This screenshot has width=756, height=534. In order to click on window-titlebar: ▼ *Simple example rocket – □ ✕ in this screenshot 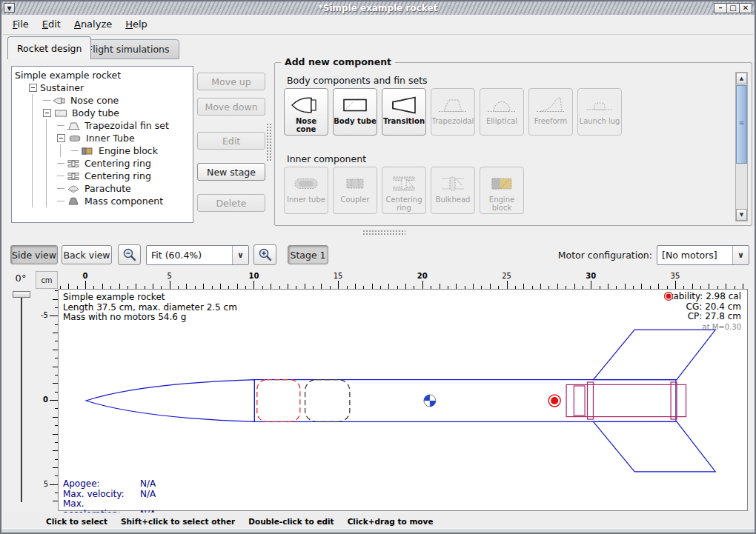, I will do `click(378, 8)`.